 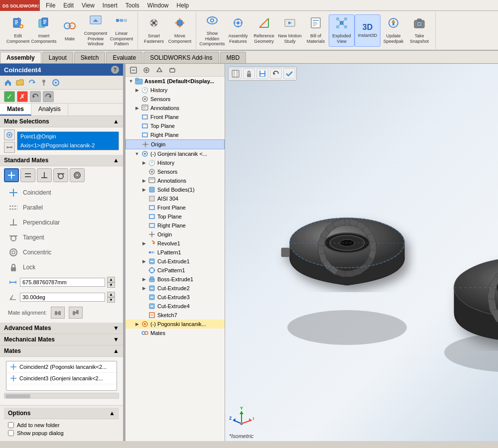 What do you see at coordinates (111, 285) in the screenshot?
I see `distance-down-button: ▼` at bounding box center [111, 285].